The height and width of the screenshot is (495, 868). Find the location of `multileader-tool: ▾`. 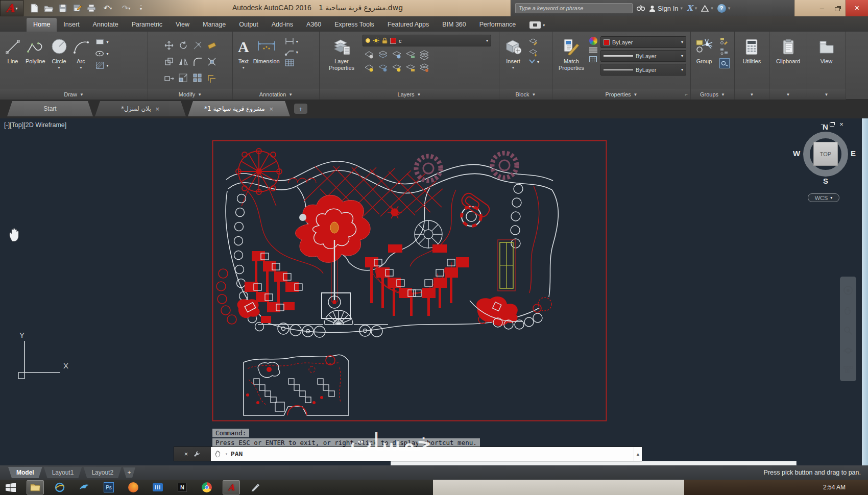

multileader-tool: ▾ is located at coordinates (291, 52).